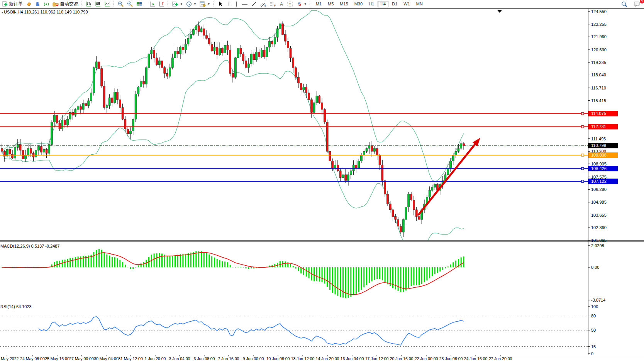 The image size is (644, 361). What do you see at coordinates (319, 4) in the screenshot?
I see `timeframe-m1-button: M1` at bounding box center [319, 4].